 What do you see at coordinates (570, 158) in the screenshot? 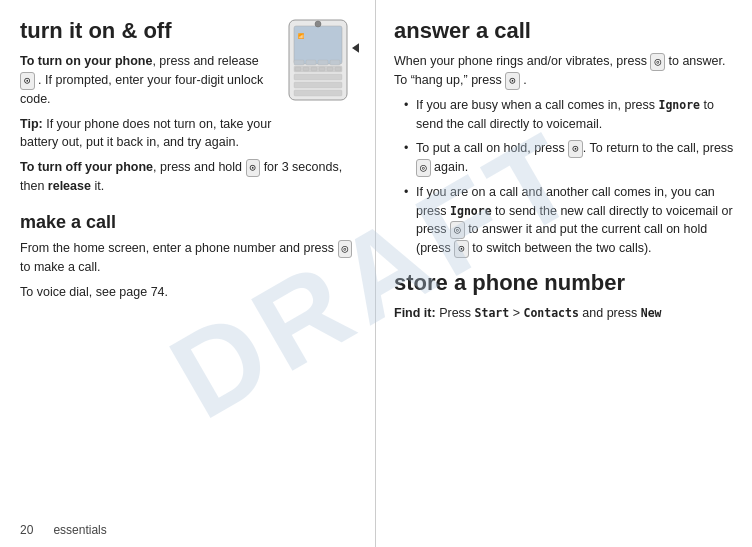
I see `bullet-item-2: To put a call on hold, press ⊙. To retur…` at bounding box center [570, 158].